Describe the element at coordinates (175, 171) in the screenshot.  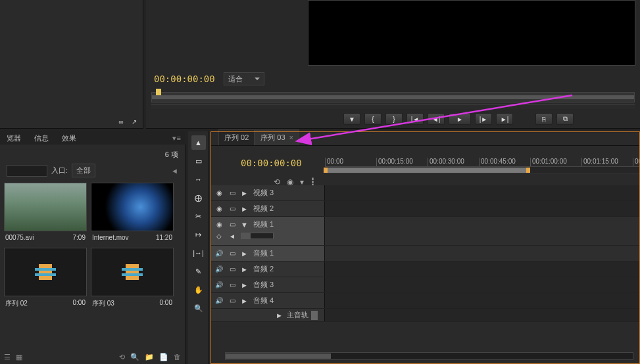
I see `chevron-left-icon: ◄` at that location.